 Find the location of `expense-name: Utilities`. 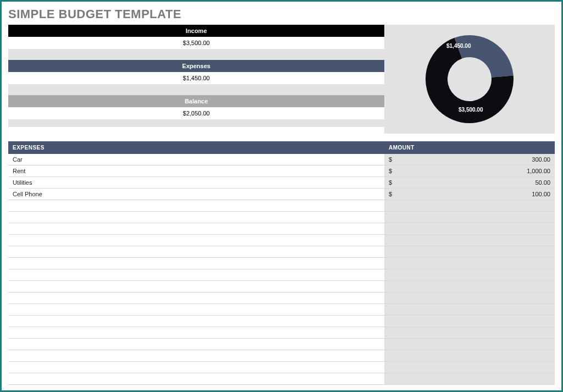

expense-name: Utilities is located at coordinates (196, 183).